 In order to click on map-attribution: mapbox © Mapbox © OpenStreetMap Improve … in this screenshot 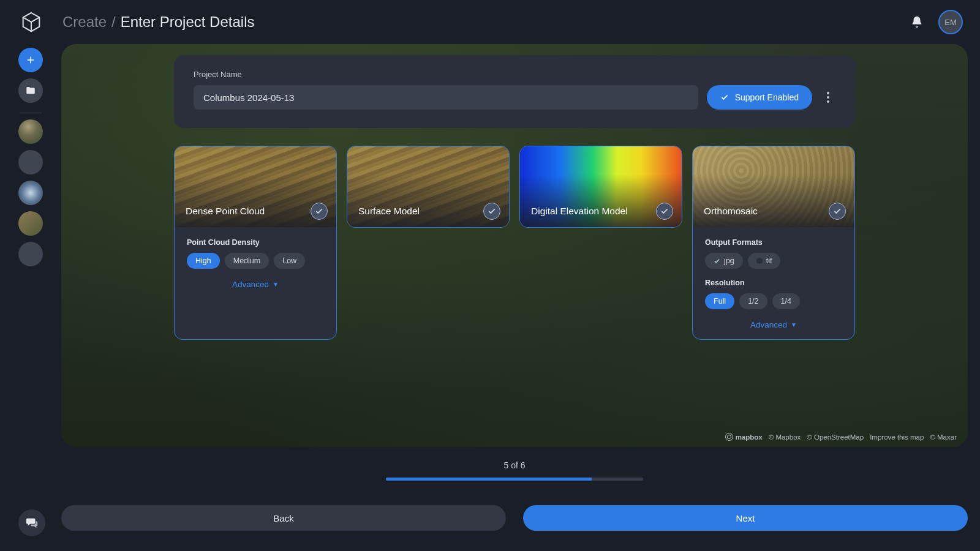, I will do `click(841, 437)`.